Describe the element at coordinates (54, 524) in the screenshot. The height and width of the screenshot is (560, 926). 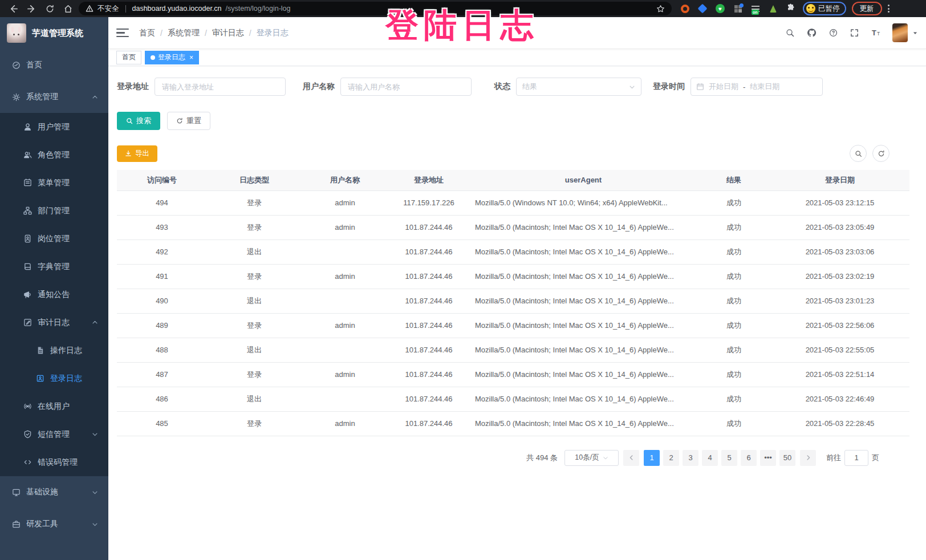
I see `sidebar-item-研发工具: 研发工具` at that location.